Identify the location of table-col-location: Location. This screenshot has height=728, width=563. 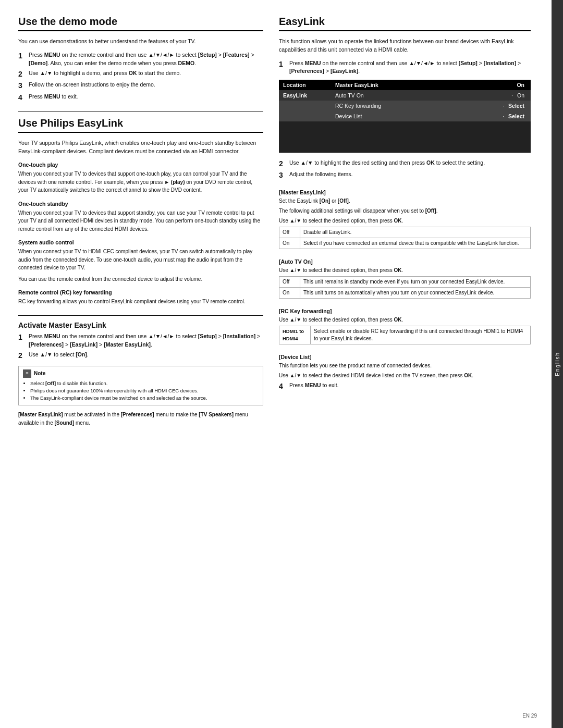
(305, 85).